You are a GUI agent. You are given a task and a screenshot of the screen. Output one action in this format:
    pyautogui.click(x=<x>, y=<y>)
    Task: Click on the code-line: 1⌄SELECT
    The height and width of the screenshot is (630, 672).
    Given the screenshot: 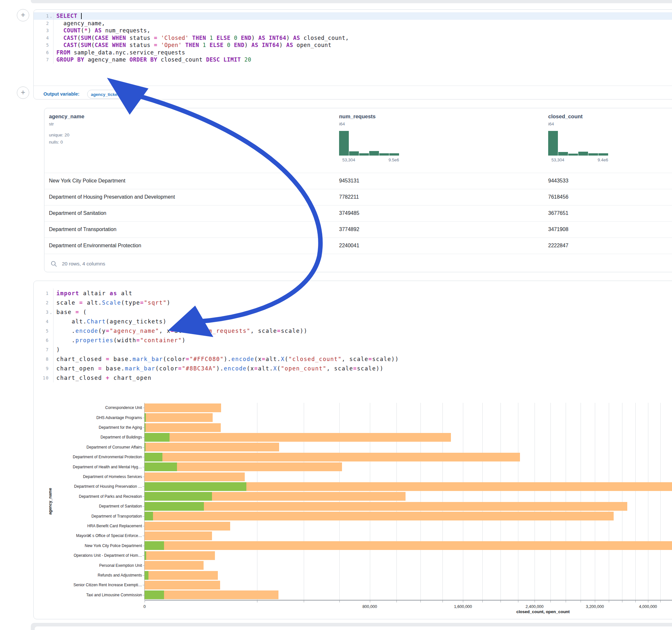 What is the action you would take?
    pyautogui.click(x=353, y=16)
    